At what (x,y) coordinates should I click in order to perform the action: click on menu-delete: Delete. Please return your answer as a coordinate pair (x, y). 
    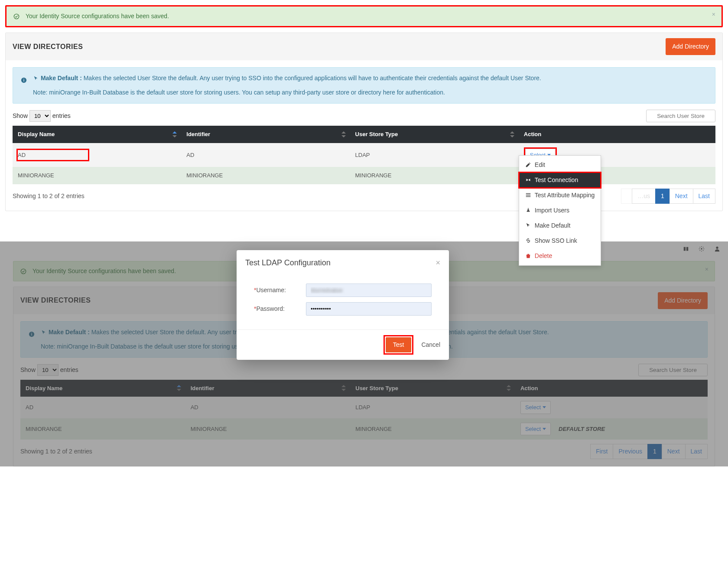
    Looking at the image, I should click on (560, 256).